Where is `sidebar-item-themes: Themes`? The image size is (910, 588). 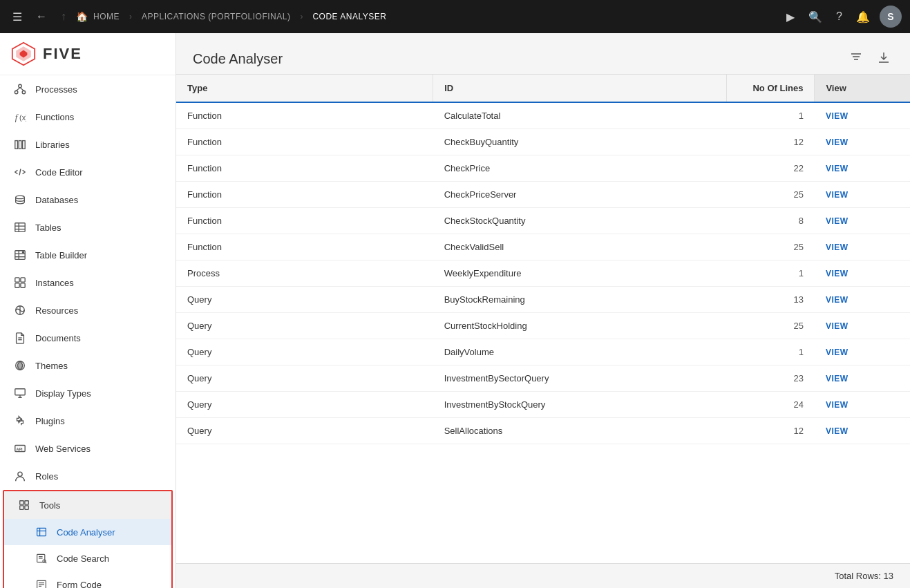
sidebar-item-themes: Themes is located at coordinates (88, 366).